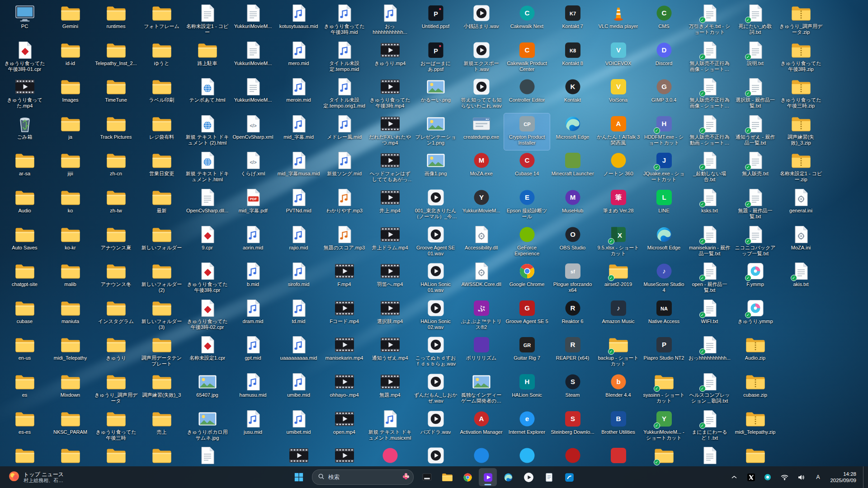 The height and width of the screenshot is (488, 868). I want to click on clock: 14:28 2025/09/09, so click(843, 477).